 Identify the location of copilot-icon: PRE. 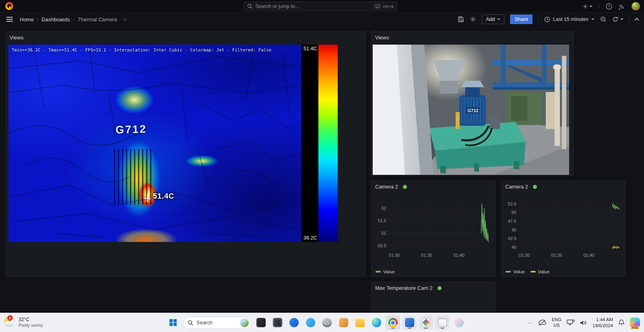
(635, 322).